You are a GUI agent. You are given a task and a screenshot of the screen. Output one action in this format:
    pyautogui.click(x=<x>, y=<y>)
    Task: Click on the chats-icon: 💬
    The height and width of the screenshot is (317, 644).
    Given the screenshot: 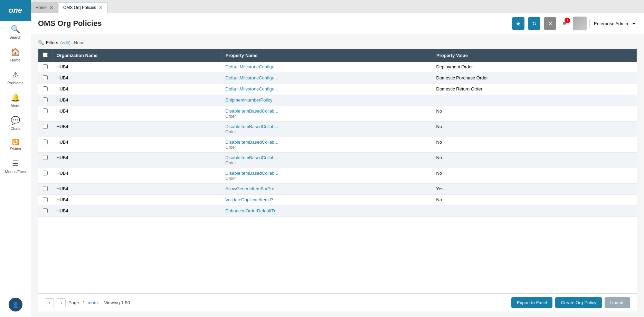 What is the action you would take?
    pyautogui.click(x=15, y=121)
    